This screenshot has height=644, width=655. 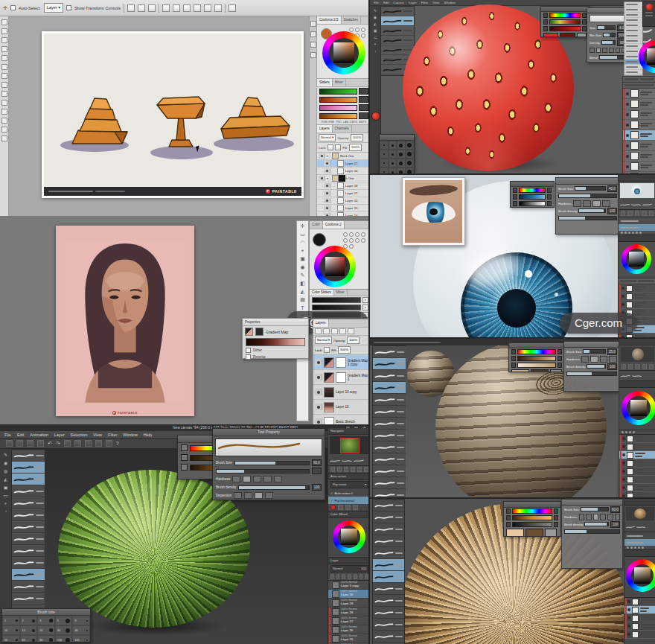 I want to click on option-slider, so click(x=592, y=374).